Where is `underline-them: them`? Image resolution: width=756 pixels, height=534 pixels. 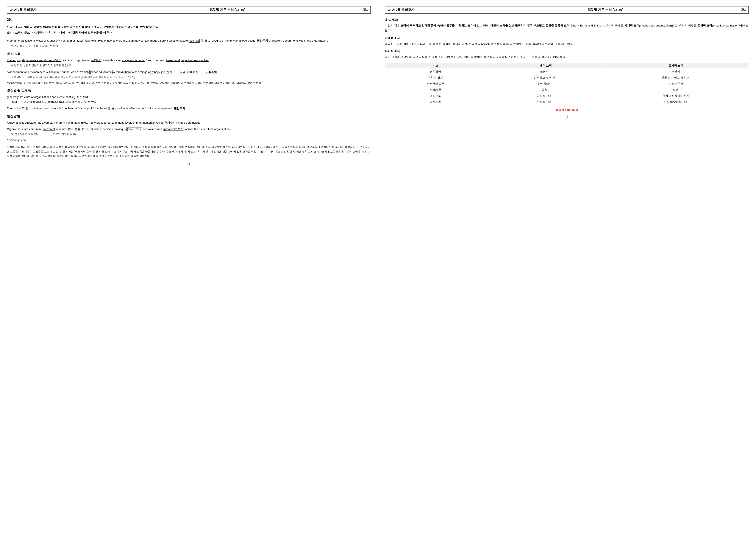
underline-them: them is located at coordinates (128, 72).